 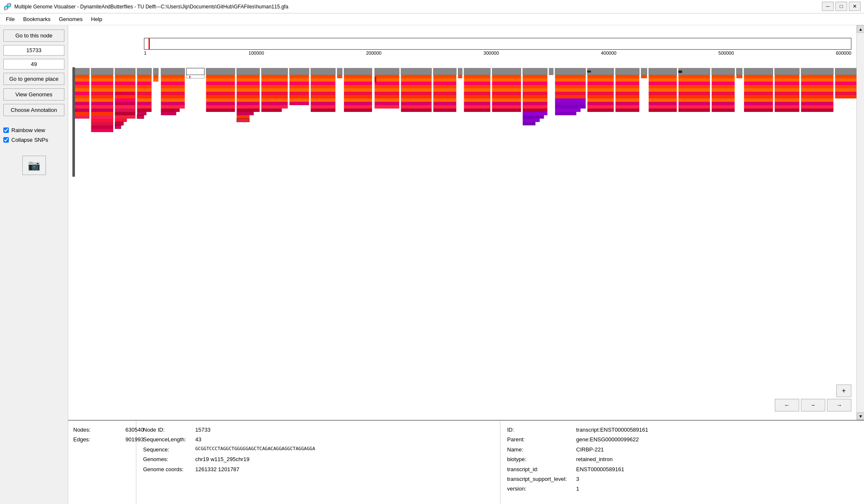 What do you see at coordinates (6, 140) in the screenshot?
I see `collapse-snps-checkbox` at bounding box center [6, 140].